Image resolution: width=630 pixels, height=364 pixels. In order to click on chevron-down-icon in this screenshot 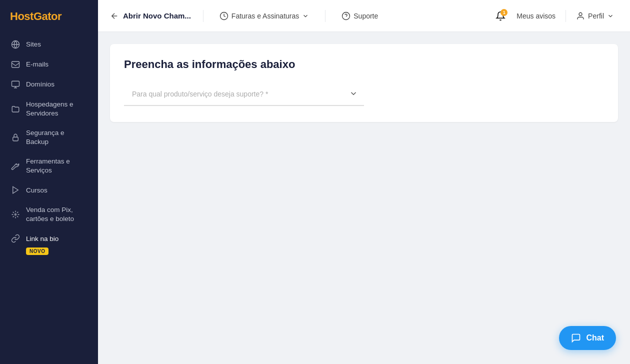, I will do `click(306, 16)`.